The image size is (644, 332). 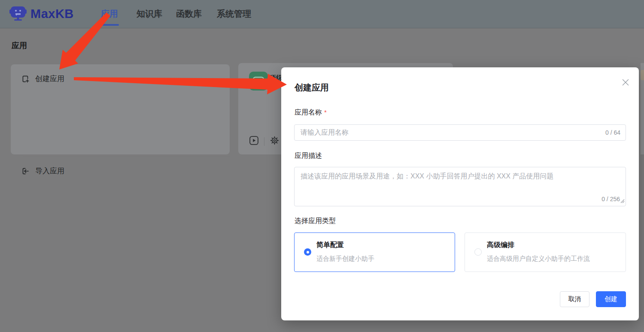 What do you see at coordinates (19, 45) in the screenshot?
I see `page-title: 应用` at bounding box center [19, 45].